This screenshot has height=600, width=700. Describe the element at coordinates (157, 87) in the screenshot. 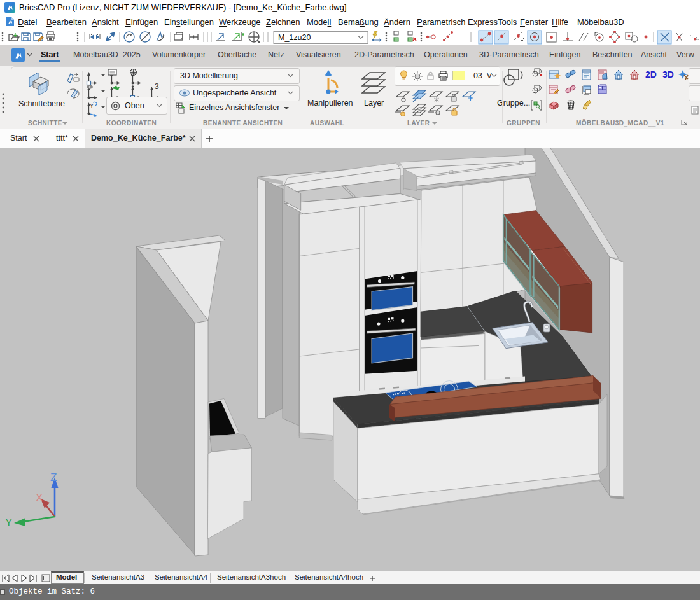

I see `svg-text: 3` at that location.